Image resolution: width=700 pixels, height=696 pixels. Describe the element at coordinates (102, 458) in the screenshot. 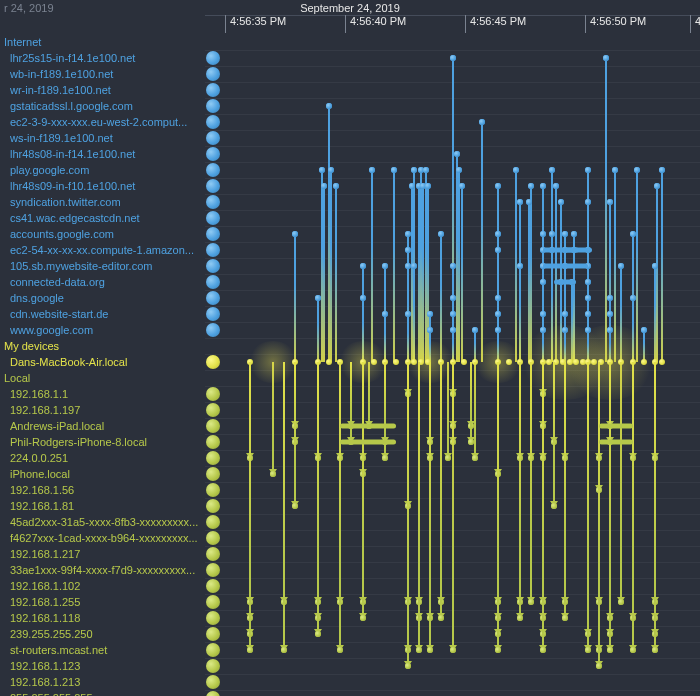

I see `host-label: 224.0.0.251` at that location.